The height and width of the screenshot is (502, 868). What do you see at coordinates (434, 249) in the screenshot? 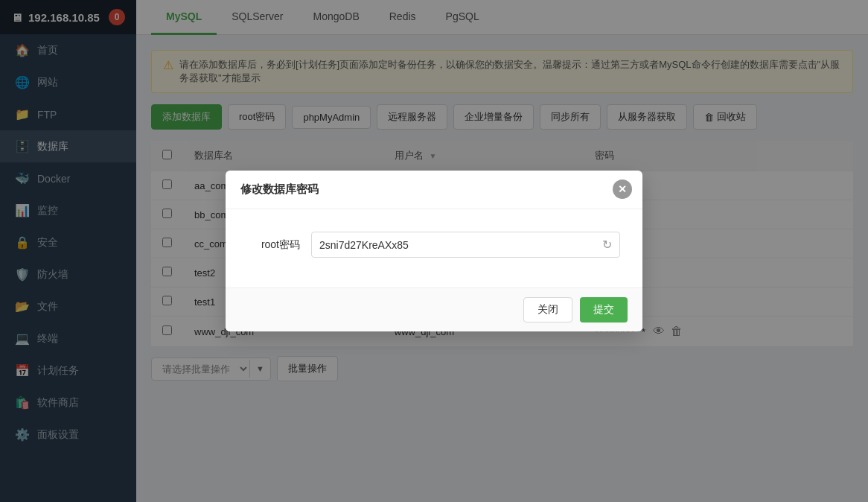
I see `modal-body: root密码 ↻` at bounding box center [434, 249].